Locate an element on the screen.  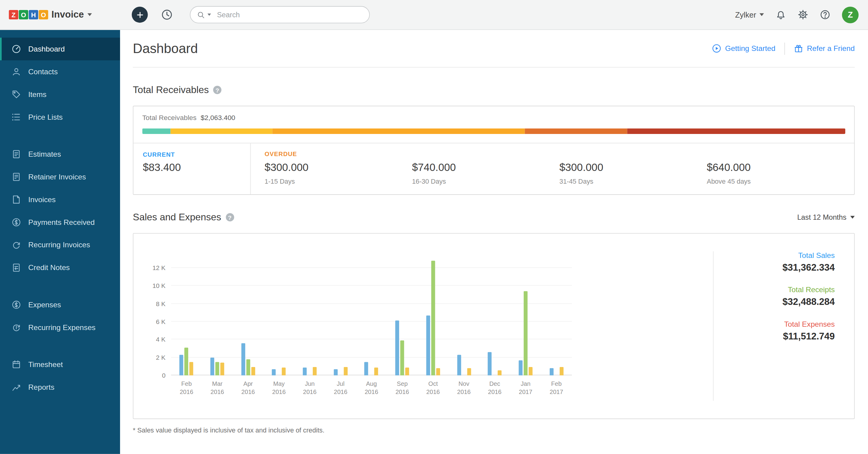
sidebar-item-recurring-invoices: Recurring Invoices is located at coordinates (60, 245).